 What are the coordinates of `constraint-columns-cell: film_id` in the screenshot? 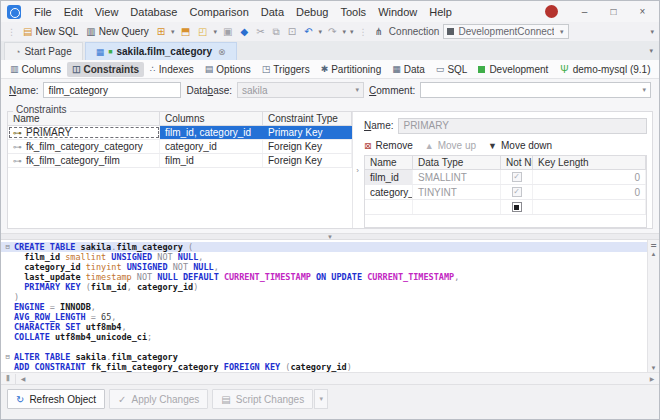 It's located at (212, 160).